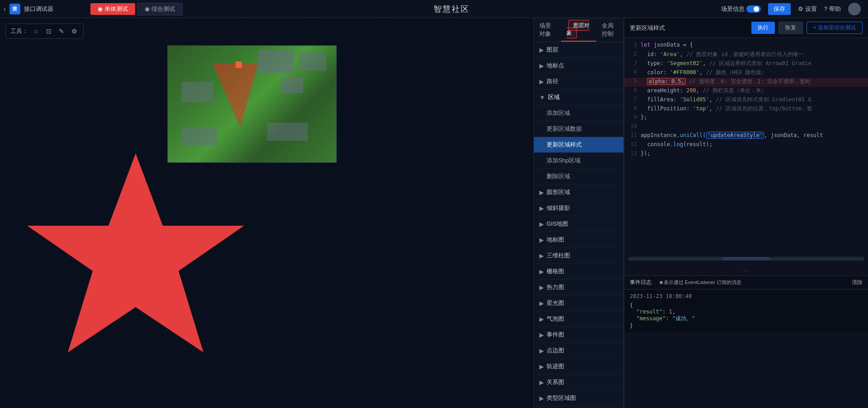  I want to click on code-editor: 1 let jsonData = { 2 id: 'Area', // 图层对象…, so click(746, 147).